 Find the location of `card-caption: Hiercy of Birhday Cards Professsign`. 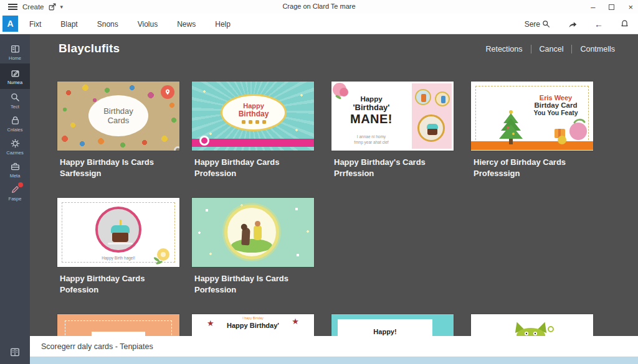

card-caption: Hiercy of Birhday Cards Professsign is located at coordinates (520, 168).